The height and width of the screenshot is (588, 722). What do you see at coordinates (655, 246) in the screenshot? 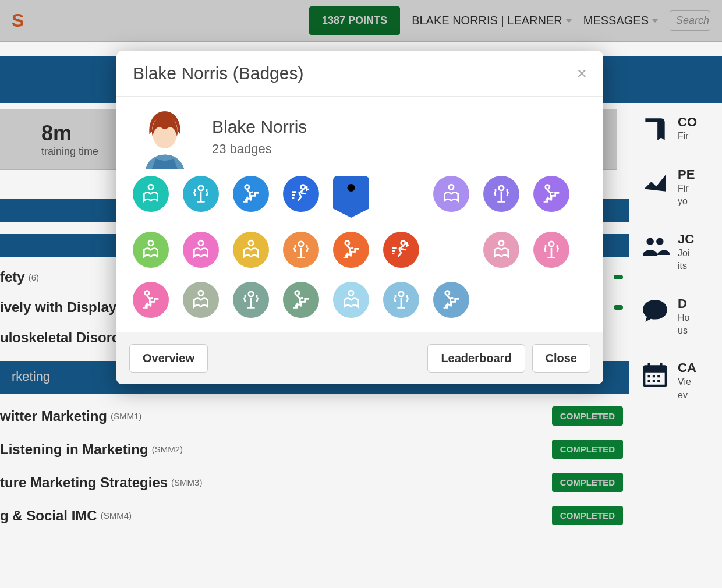
I see `users-icon` at bounding box center [655, 246].